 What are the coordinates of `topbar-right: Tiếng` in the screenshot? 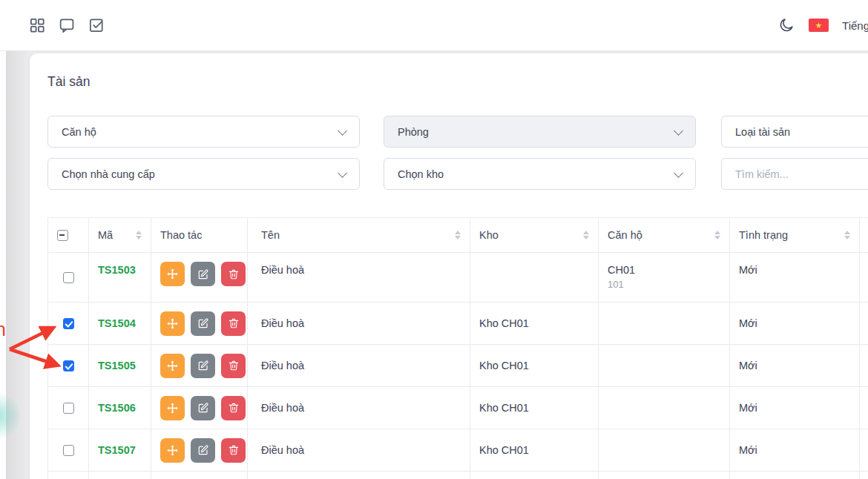 It's located at (823, 25).